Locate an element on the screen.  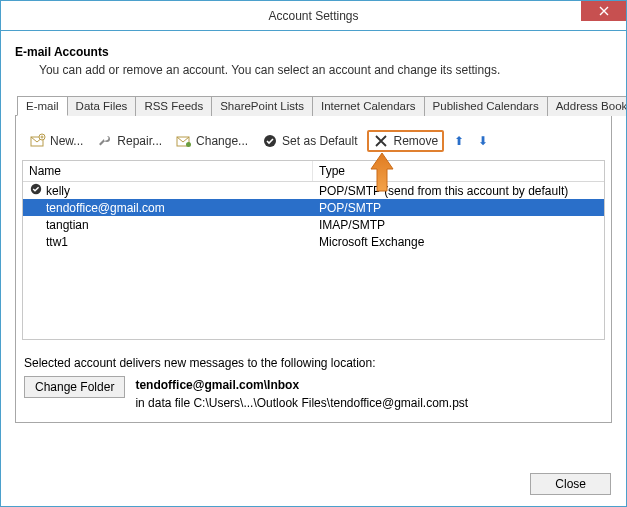
default-check-icon is located at coordinates (36, 190).